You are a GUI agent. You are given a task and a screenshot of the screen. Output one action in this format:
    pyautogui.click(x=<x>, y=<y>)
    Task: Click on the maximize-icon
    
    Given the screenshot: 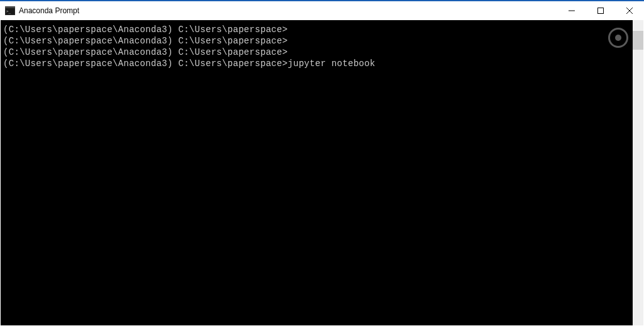 What is the action you would take?
    pyautogui.click(x=601, y=11)
    